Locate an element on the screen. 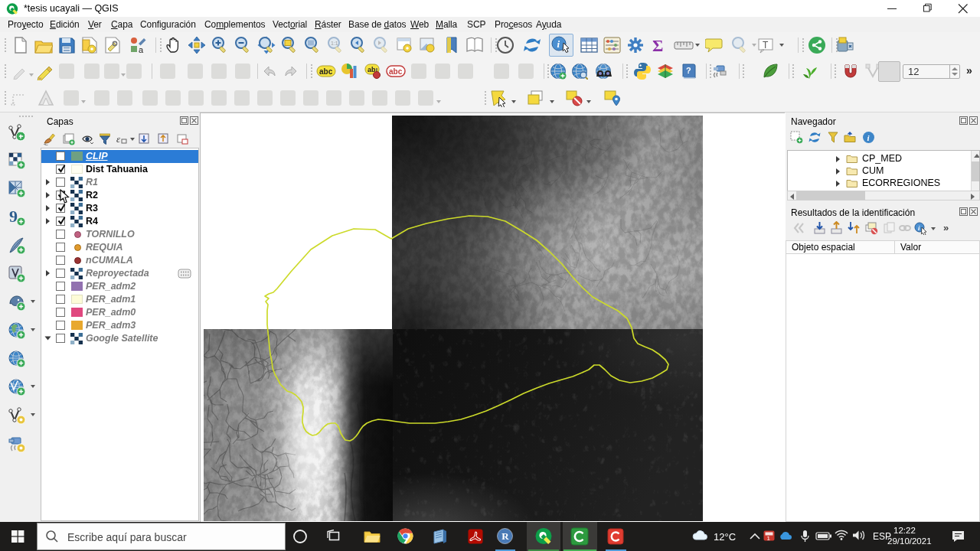 This screenshot has width=980, height=551. svg-text: a is located at coordinates (141, 49).